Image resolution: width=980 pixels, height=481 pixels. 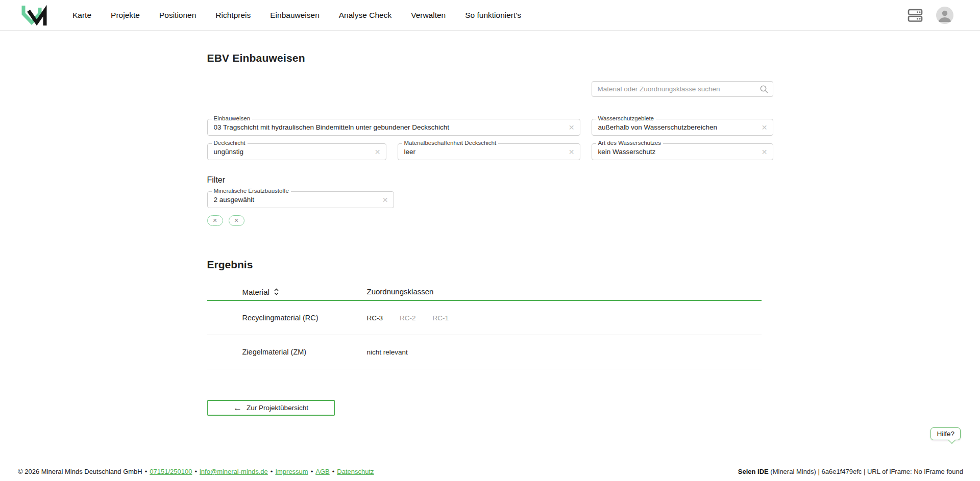 What do you see at coordinates (355, 471) in the screenshot?
I see `footer-link-datenschutz: Datenschutz` at bounding box center [355, 471].